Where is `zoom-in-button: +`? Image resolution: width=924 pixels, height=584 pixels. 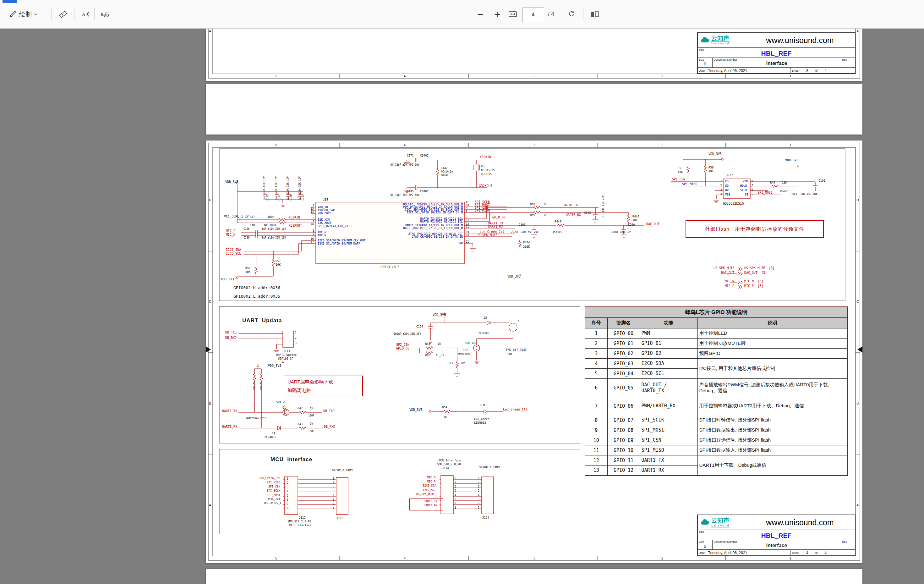
zoom-in-button: + is located at coordinates (497, 14).